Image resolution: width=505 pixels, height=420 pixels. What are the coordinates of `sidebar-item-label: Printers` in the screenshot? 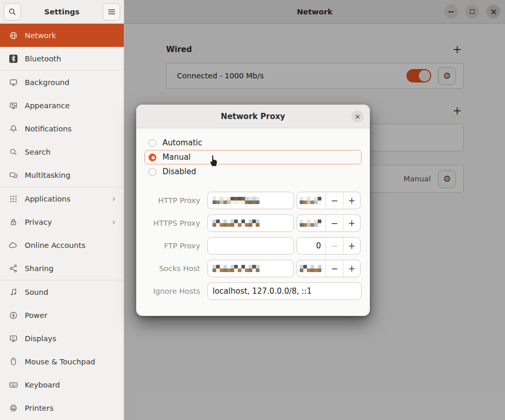 It's located at (39, 408).